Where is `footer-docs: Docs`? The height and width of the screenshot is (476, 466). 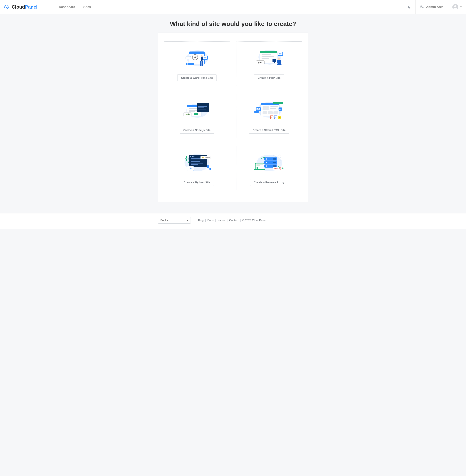 footer-docs: Docs is located at coordinates (210, 220).